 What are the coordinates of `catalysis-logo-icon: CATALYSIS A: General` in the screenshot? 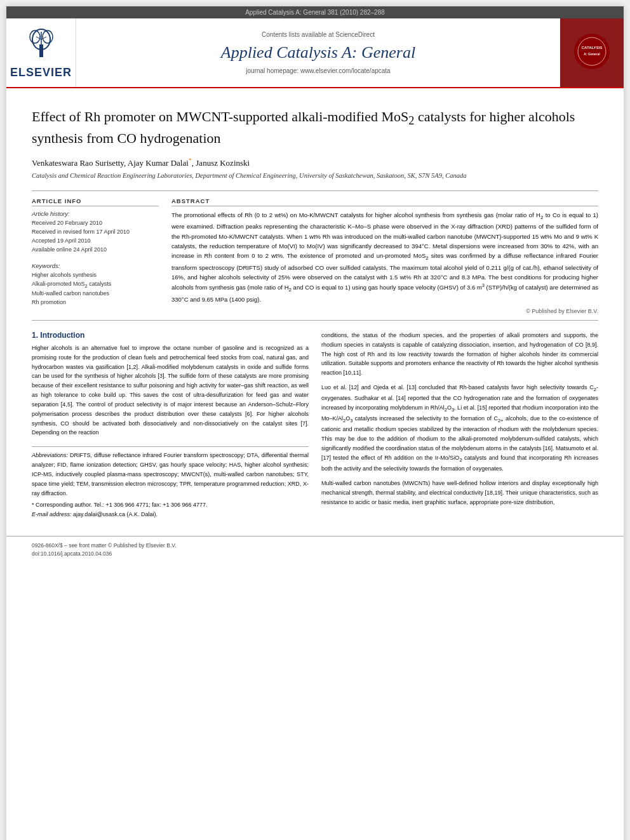 It's located at (592, 51).